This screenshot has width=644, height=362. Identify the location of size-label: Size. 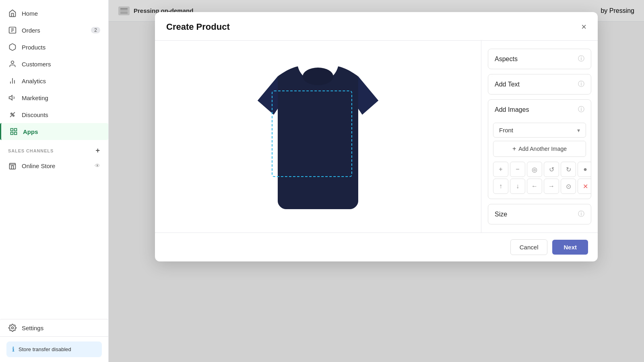
(501, 214).